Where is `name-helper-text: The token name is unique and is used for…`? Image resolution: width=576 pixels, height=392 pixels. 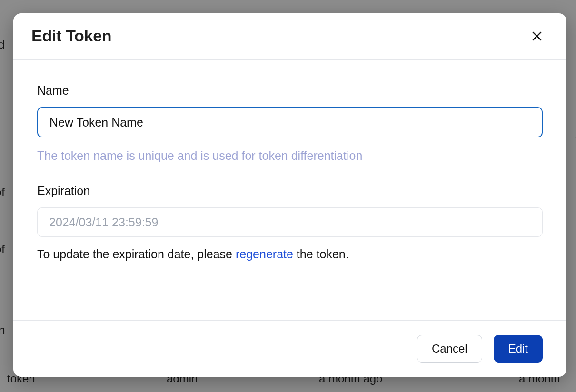 name-helper-text: The token name is unique and is used for… is located at coordinates (290, 156).